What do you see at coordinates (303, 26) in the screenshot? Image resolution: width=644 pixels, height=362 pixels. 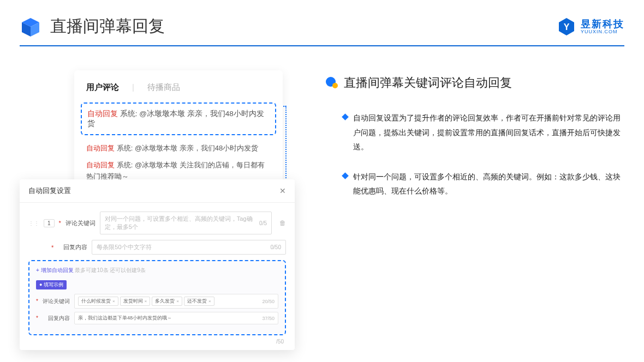 I see `page-title: 直播间弹幕回复` at bounding box center [303, 26].